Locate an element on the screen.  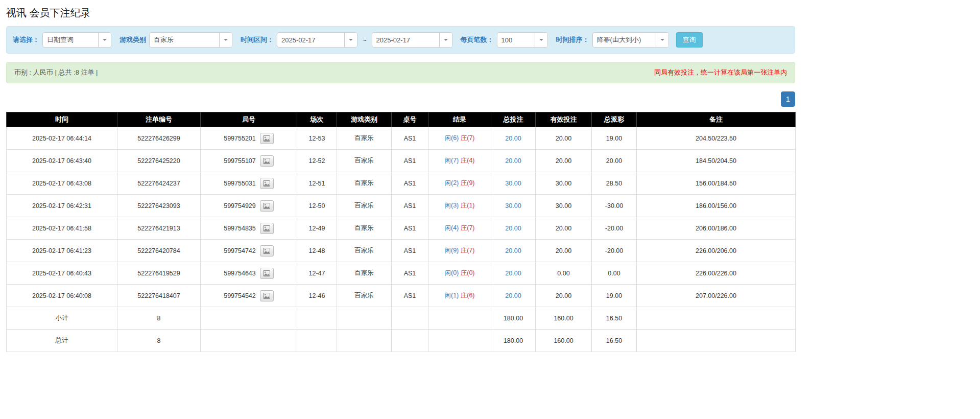
cell-round-id: 599754835 is located at coordinates (249, 228).